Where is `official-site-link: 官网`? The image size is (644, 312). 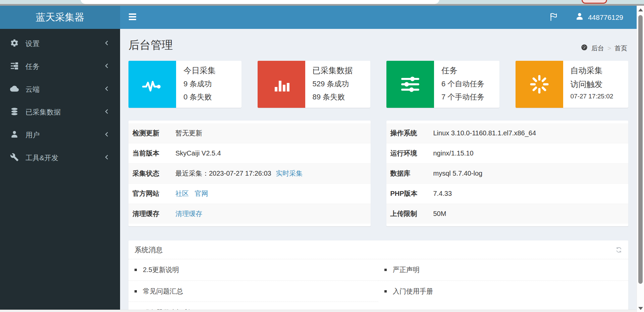 official-site-link: 官网 is located at coordinates (202, 193).